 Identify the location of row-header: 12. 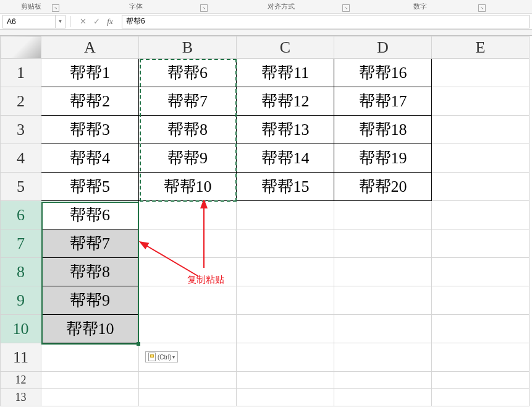
(21, 380).